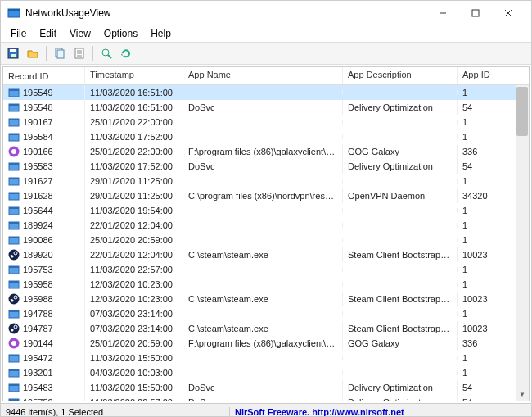  I want to click on cell-timestamp: 29/01/2020 11:25:00, so click(134, 181).